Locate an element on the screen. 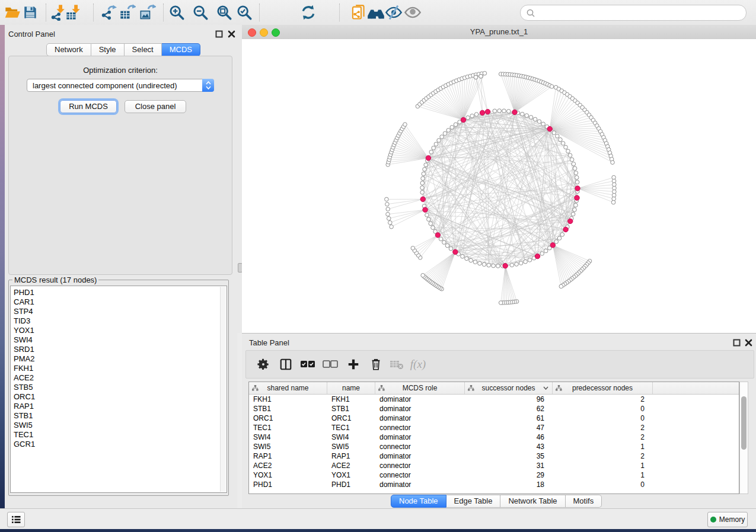 The width and height of the screenshot is (756, 532). table-row: SWI4SWI4dominator462 is located at coordinates (494, 437).